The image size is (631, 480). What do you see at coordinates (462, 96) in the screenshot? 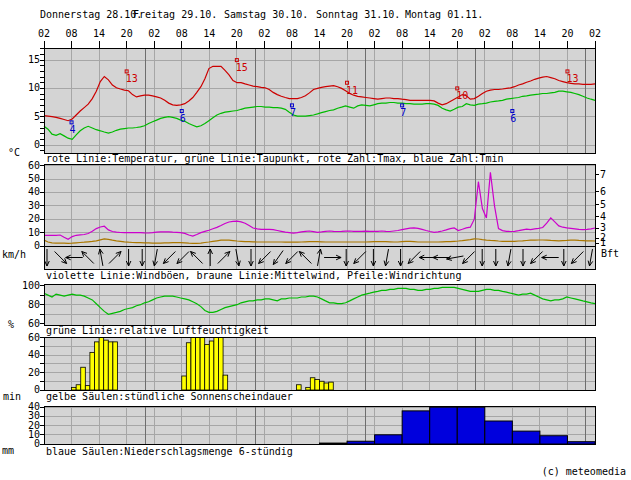
I see `tmax-value: 10` at bounding box center [462, 96].